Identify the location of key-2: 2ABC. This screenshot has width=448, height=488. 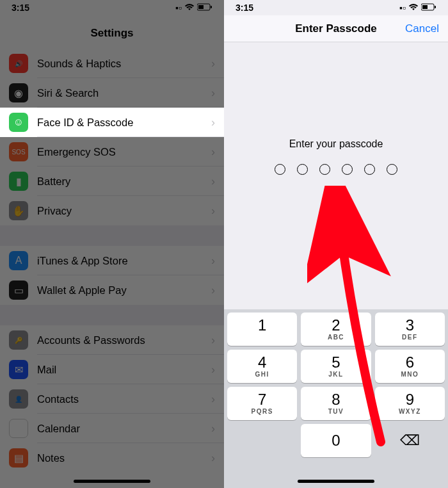
(335, 329).